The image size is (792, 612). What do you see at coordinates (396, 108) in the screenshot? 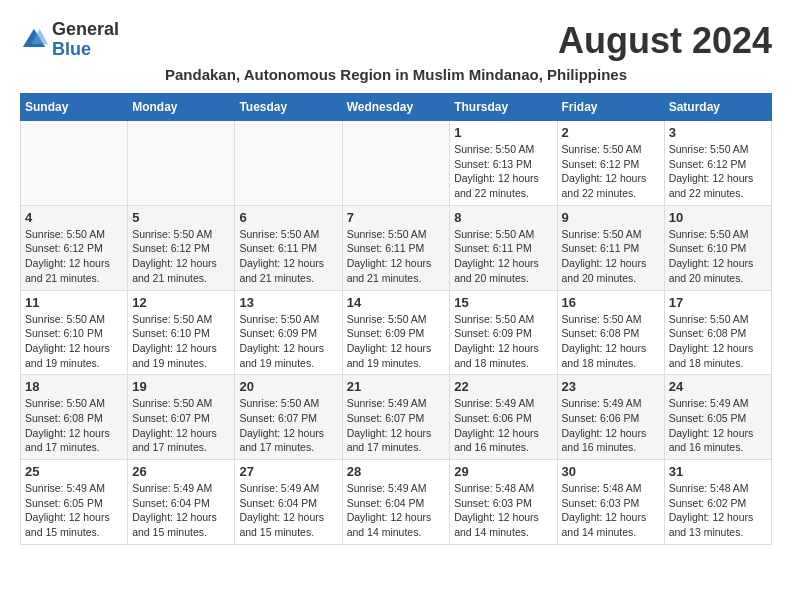
I see `weekday-header-wednesday: Wednesday` at bounding box center [396, 108].